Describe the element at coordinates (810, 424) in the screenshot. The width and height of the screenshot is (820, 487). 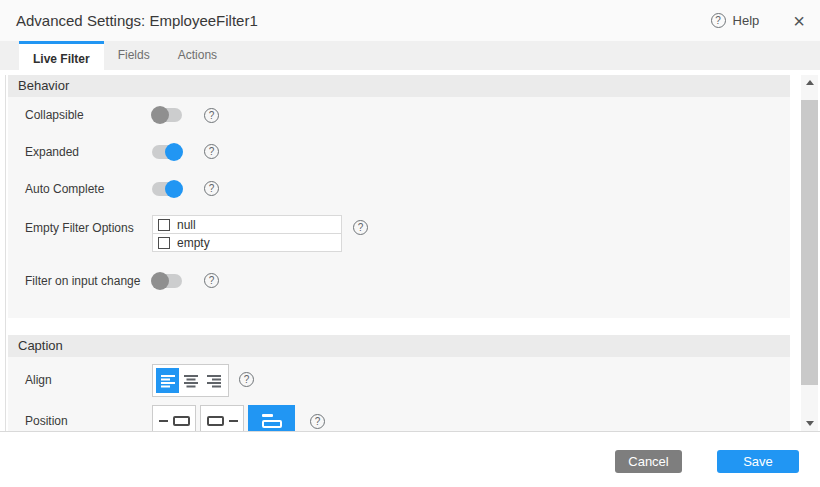
I see `scrollbar-down-arrow` at that location.